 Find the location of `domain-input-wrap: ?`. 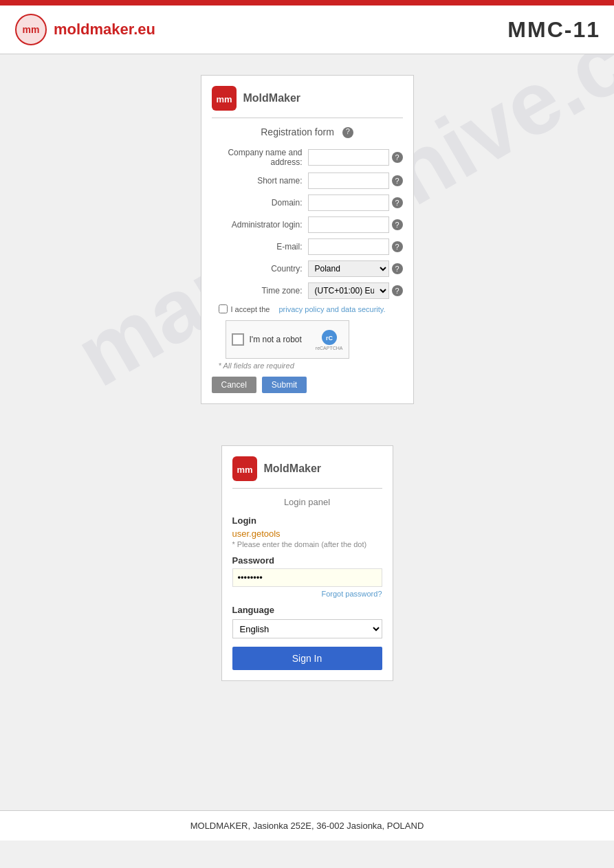

domain-input-wrap: ? is located at coordinates (355, 203).